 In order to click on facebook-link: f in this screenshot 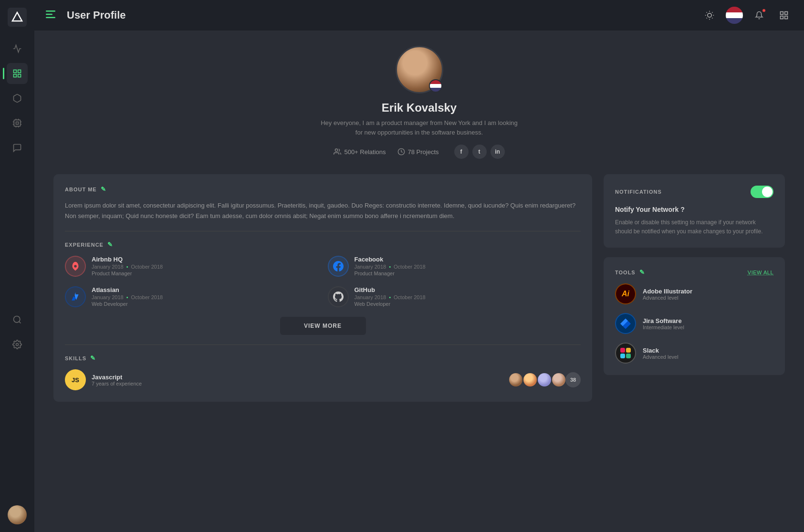, I will do `click(461, 152)`.